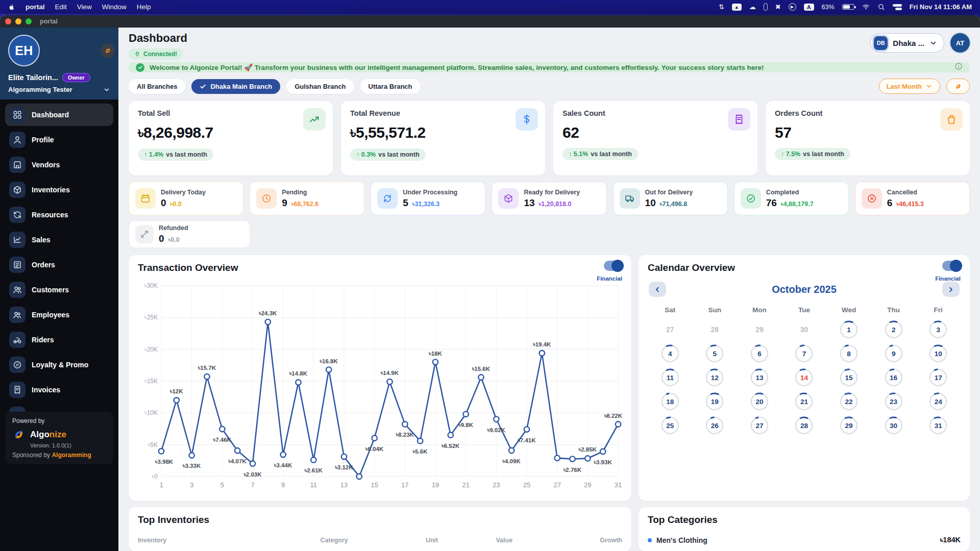 The image size is (980, 551). Describe the element at coordinates (715, 354) in the screenshot. I see `calendar-date-5: 5` at that location.